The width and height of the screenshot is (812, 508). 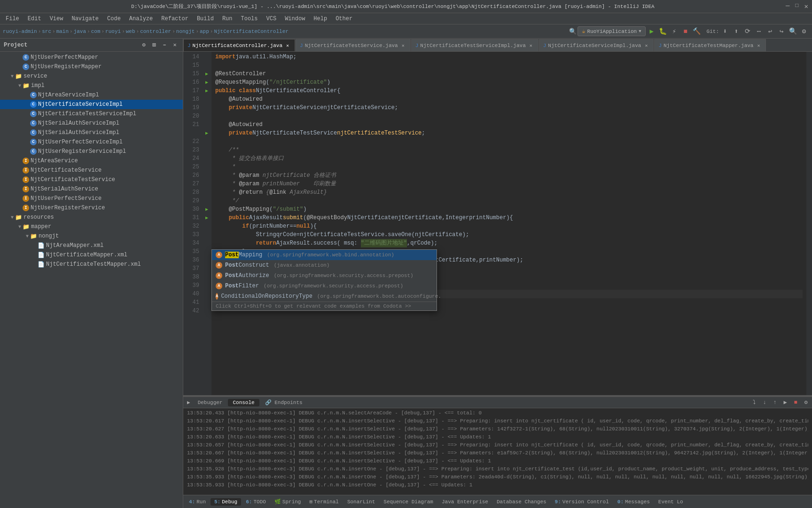 I want to click on breadcrumb-java: java, so click(x=80, y=32).